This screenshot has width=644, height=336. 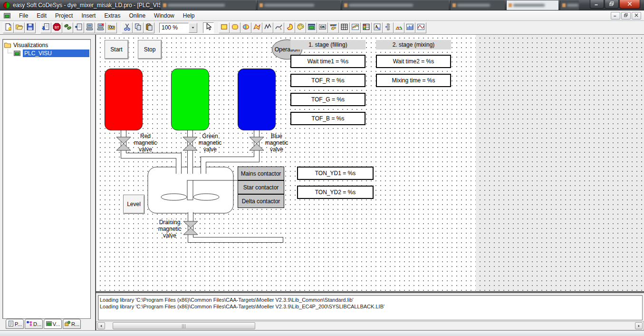 What do you see at coordinates (34, 324) in the screenshot?
I see `tab-data-types: D...` at bounding box center [34, 324].